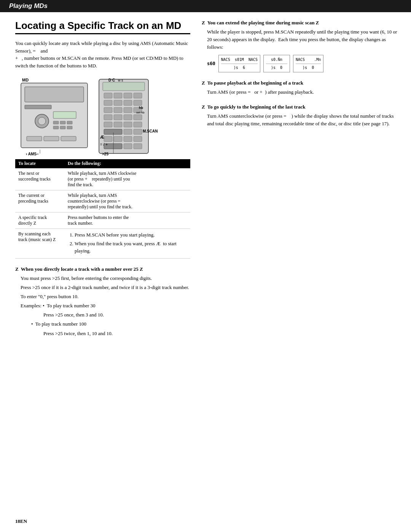 The image size is (411, 532). Describe the element at coordinates (103, 244) in the screenshot. I see `table-row: By scanning eachtrack (music scan) Z Pre…` at that location.